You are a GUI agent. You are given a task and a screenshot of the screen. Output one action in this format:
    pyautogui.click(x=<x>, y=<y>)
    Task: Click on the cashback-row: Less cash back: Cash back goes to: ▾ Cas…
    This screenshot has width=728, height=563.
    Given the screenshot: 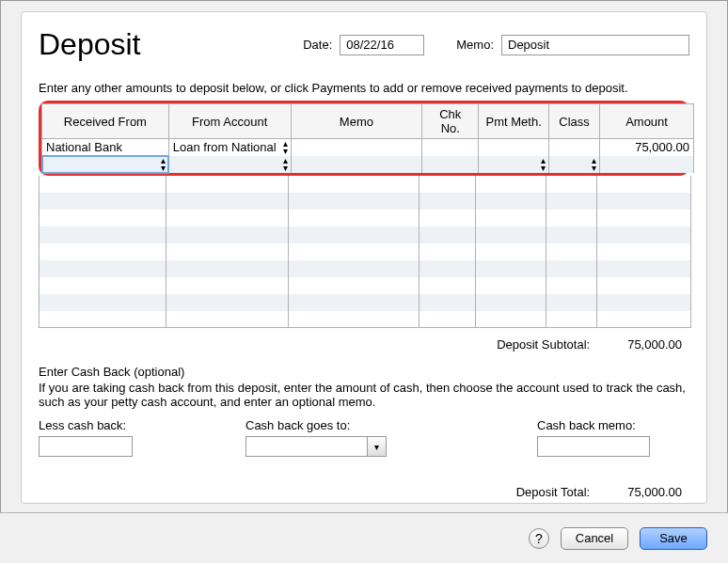 What is the action you would take?
    pyautogui.click(x=364, y=438)
    